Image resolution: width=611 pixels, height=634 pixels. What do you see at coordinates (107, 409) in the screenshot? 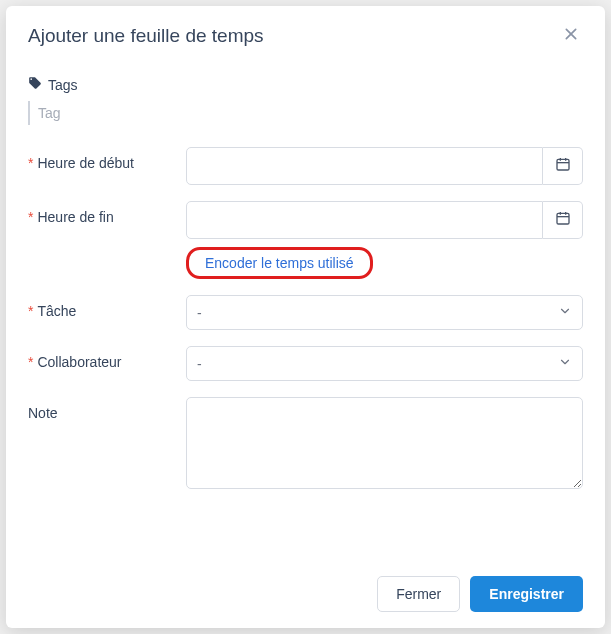
I see `label-note: Note` at bounding box center [107, 409].